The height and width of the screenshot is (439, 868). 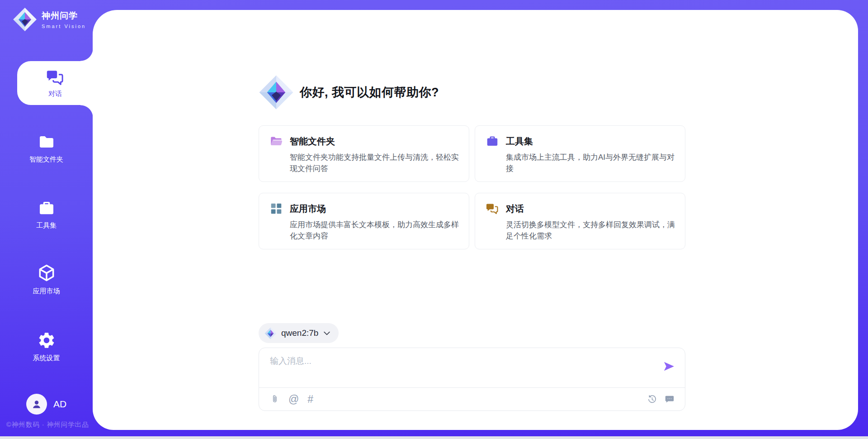 What do you see at coordinates (670, 399) in the screenshot?
I see `speech-bubble-icon` at bounding box center [670, 399].